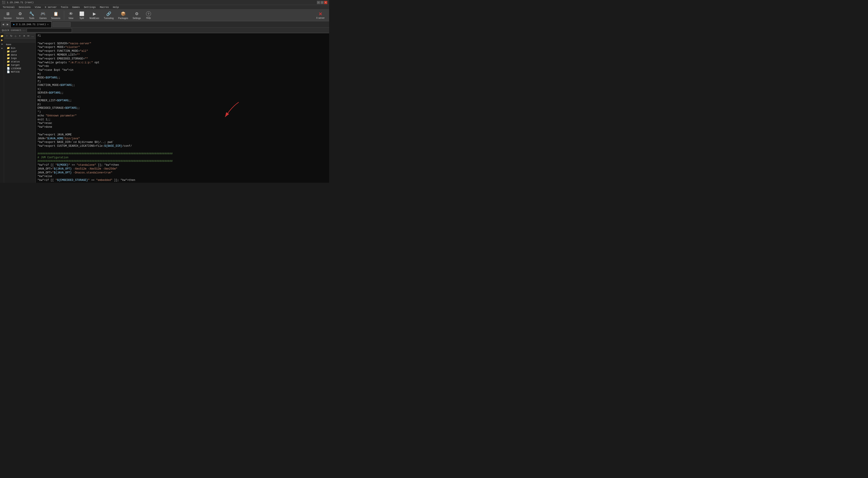 This screenshot has width=868, height=478. What do you see at coordinates (76, 7) in the screenshot?
I see `menu-games: Games` at bounding box center [76, 7].